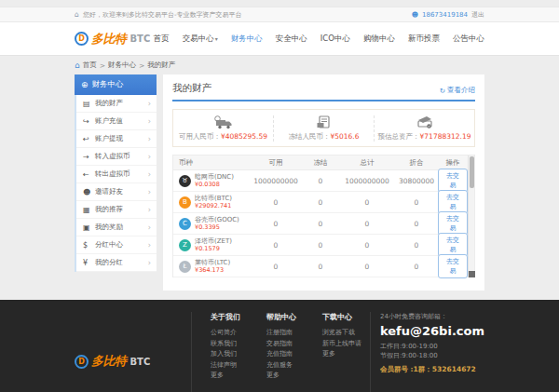 The image size is (559, 392). Describe the element at coordinates (89, 246) in the screenshot. I see `dollar-icon: $` at that location.